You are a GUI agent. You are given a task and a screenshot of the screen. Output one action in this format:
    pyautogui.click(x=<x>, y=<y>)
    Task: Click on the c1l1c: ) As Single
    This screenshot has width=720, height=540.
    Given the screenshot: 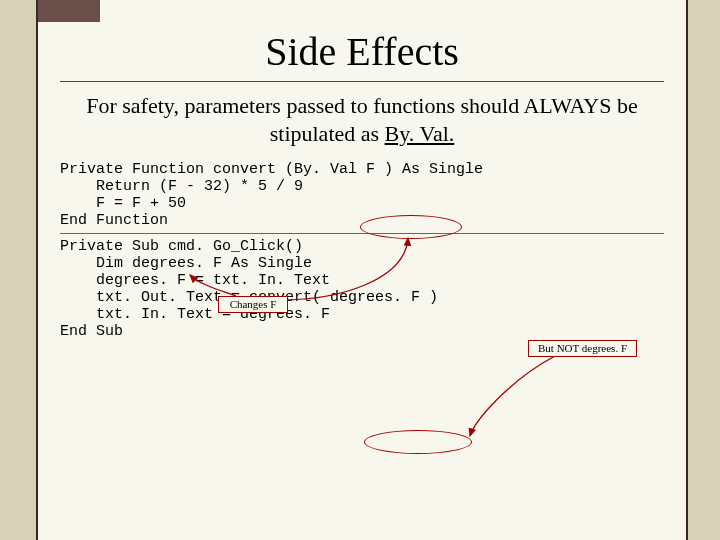 What is the action you would take?
    pyautogui.click(x=434, y=170)
    